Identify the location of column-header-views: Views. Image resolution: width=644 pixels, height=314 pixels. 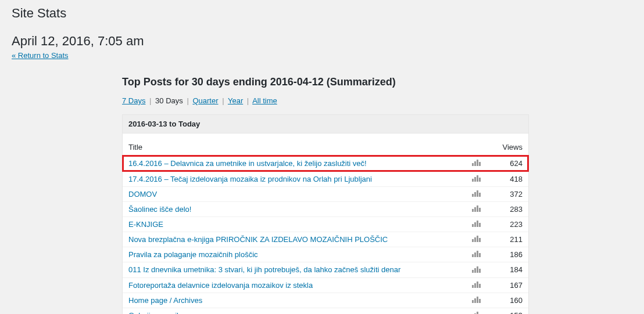
(505, 147).